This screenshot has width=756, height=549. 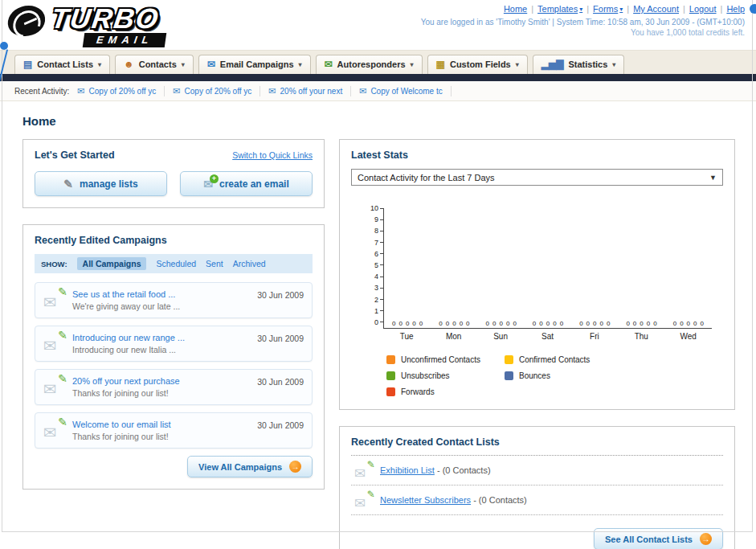 What do you see at coordinates (407, 470) in the screenshot?
I see `contact-list-name-link: Exhibition List` at bounding box center [407, 470].